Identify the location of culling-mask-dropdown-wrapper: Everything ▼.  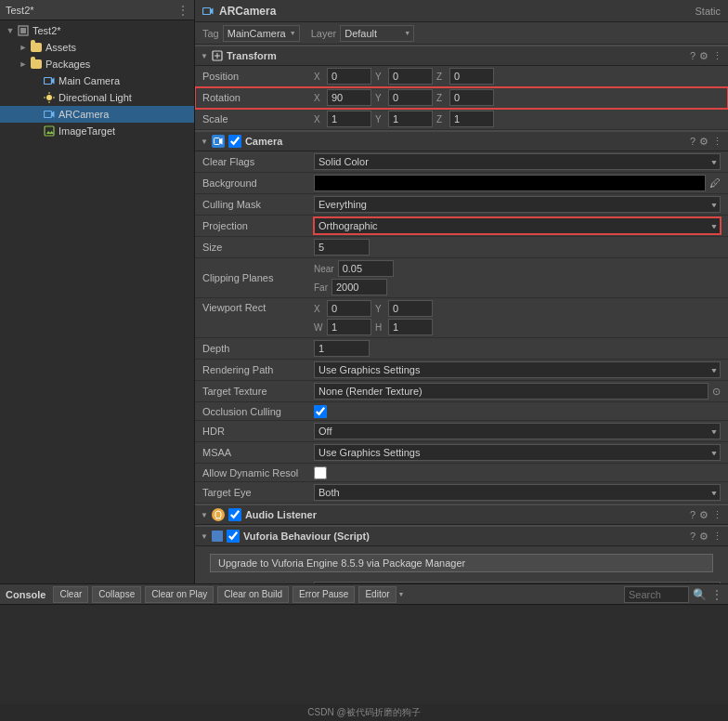
(517, 204).